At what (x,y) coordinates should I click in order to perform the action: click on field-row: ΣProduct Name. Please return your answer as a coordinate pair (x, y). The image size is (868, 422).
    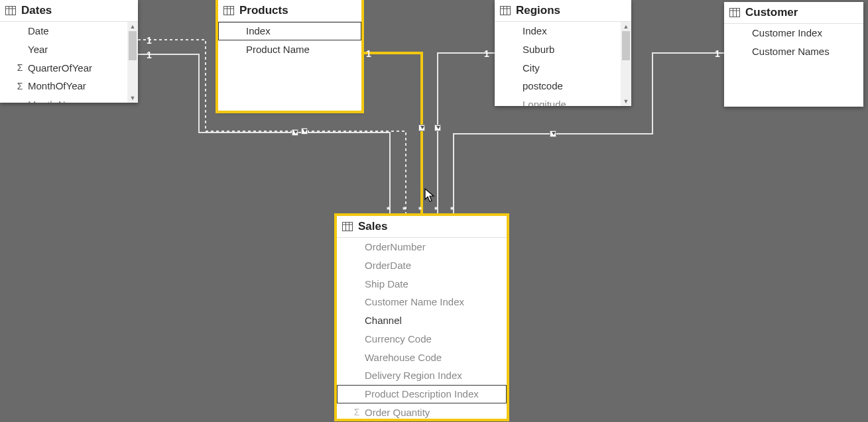
    Looking at the image, I should click on (290, 50).